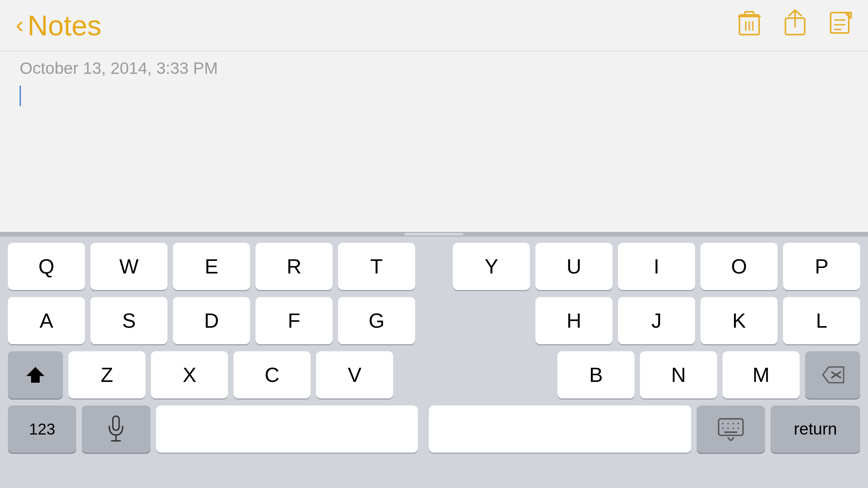 This screenshot has width=868, height=488. What do you see at coordinates (46, 321) in the screenshot?
I see `key-a: A` at bounding box center [46, 321].